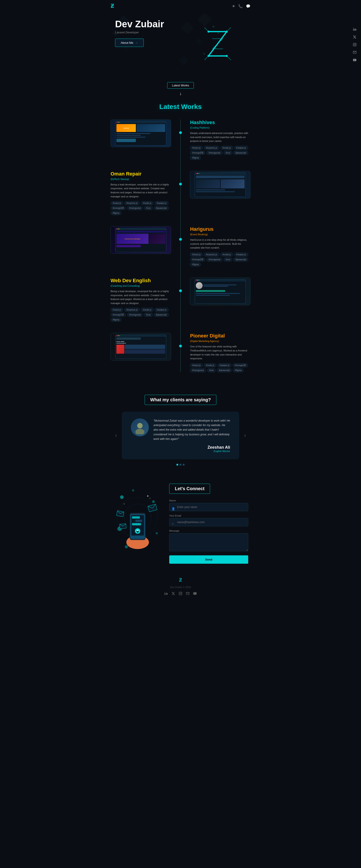 The image size is (361, 868). What do you see at coordinates (181, 587) in the screenshot?
I see `footer-copyright: Dev Zubair © 2024` at bounding box center [181, 587].